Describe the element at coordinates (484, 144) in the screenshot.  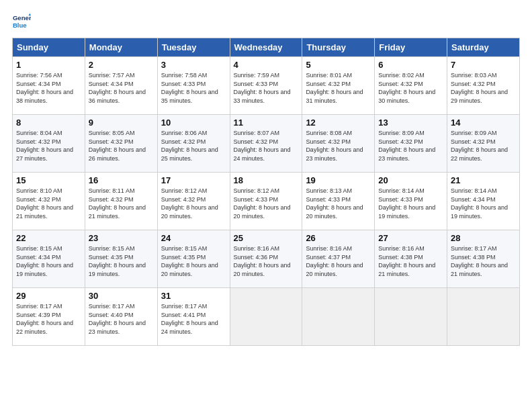
I see `calendar-cell: 14Sunrise: 8:09 AMSunset: 4:32 PMDayligh…` at that location.